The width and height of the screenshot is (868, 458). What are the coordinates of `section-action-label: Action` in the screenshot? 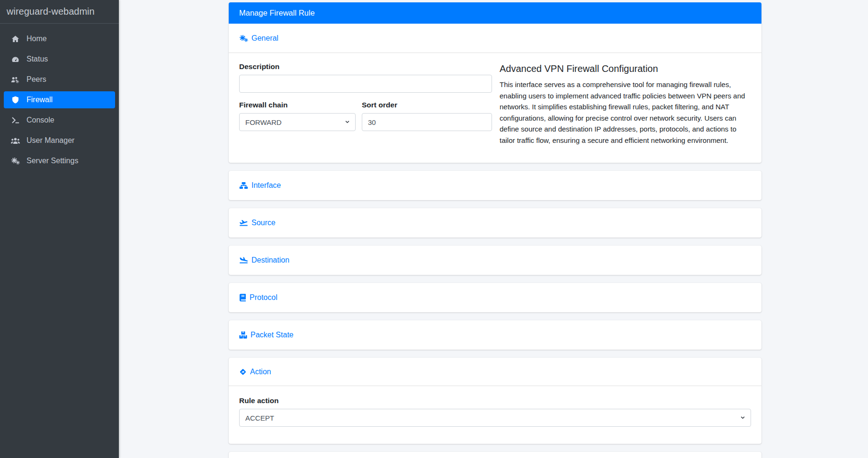 It's located at (260, 372).